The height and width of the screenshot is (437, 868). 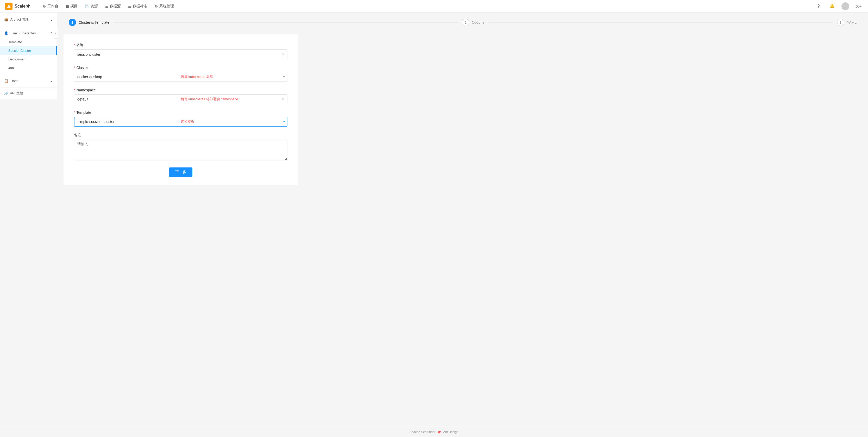 What do you see at coordinates (29, 220) in the screenshot?
I see `sidebar-container: 📦 Artifact 管理 ∨ 👤 Flink Kuberentes ∧ Tem…` at bounding box center [29, 220].